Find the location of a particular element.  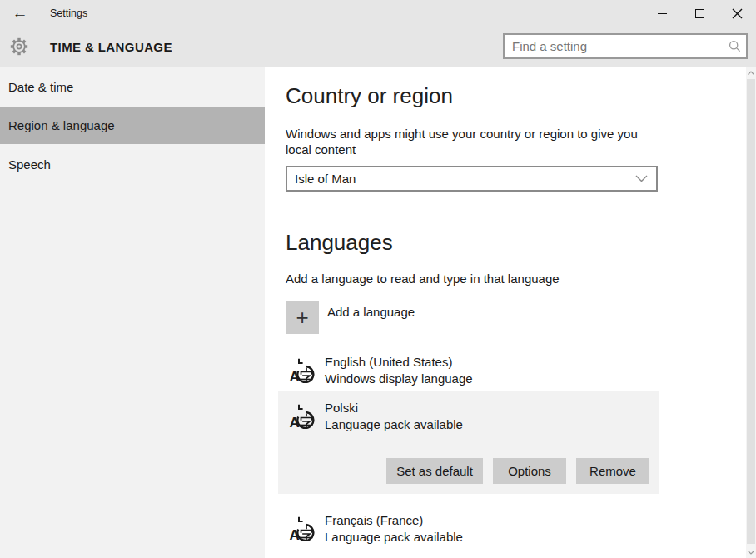

page-header: TIME & LANGUAGE is located at coordinates (378, 47).